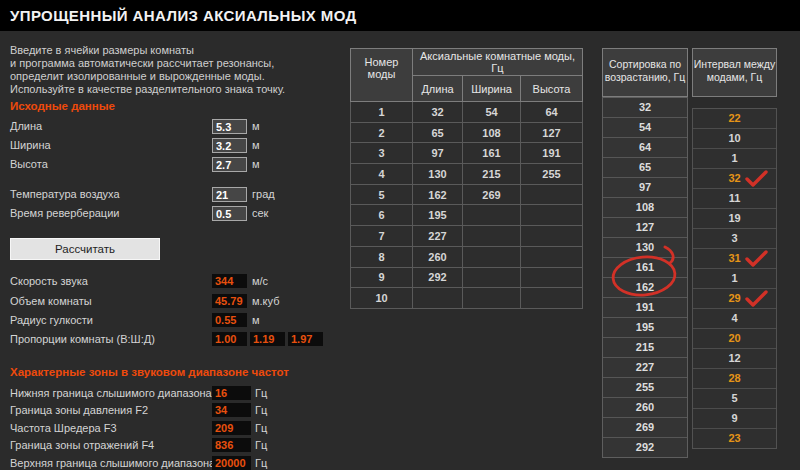 This screenshot has height=470, width=800. I want to click on modes-table-cell: 97, so click(438, 154).